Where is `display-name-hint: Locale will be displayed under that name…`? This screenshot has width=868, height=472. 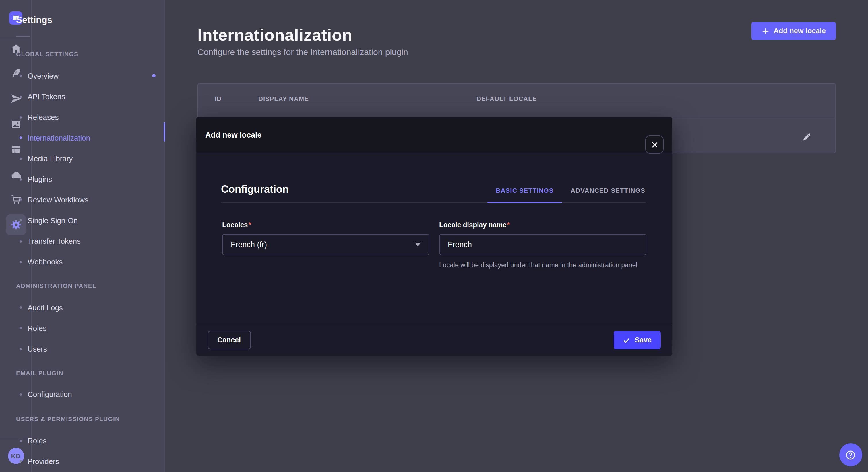
display-name-hint: Locale will be displayed under that name… is located at coordinates (545, 265).